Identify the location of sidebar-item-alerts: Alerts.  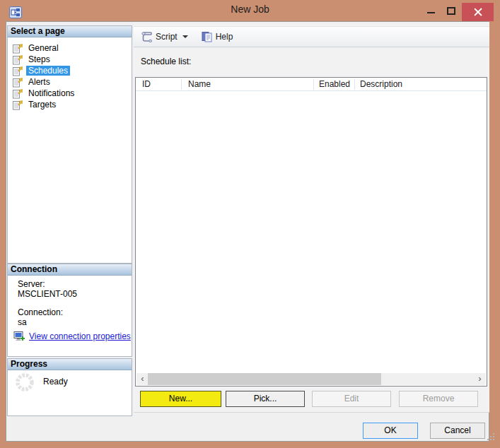
(69, 82).